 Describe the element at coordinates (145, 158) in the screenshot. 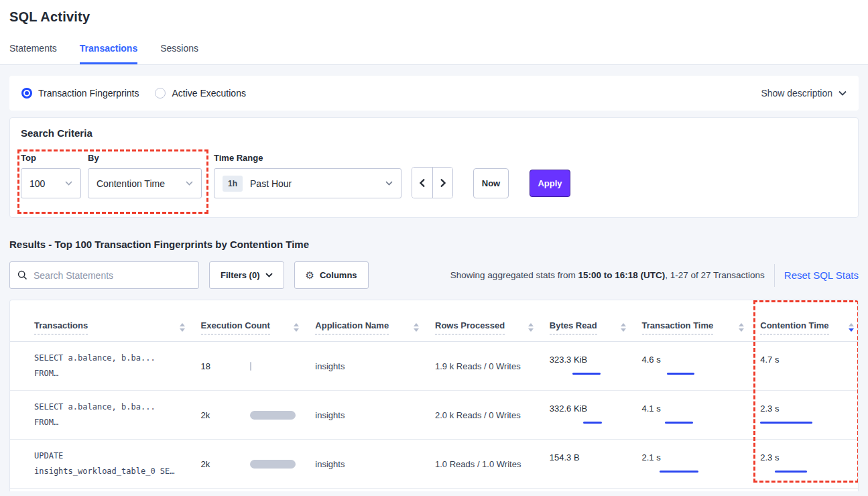

I see `by-label: By` at that location.